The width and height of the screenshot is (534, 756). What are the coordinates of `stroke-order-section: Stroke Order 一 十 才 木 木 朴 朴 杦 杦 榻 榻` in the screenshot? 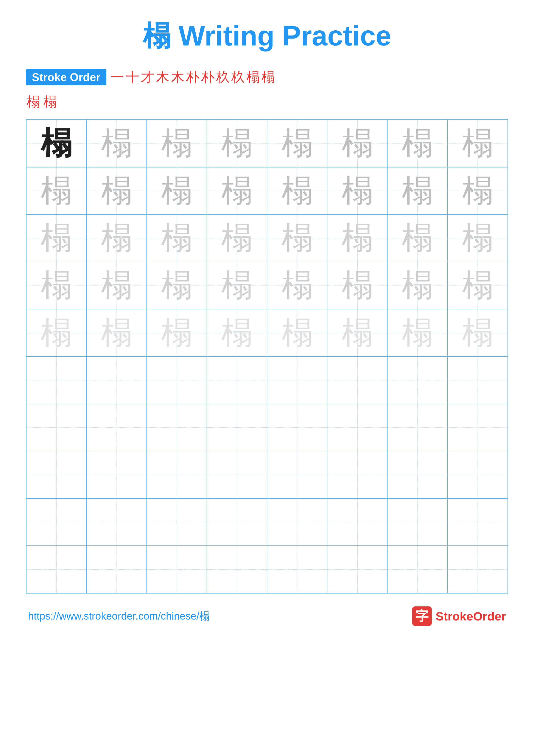 It's located at (267, 77).